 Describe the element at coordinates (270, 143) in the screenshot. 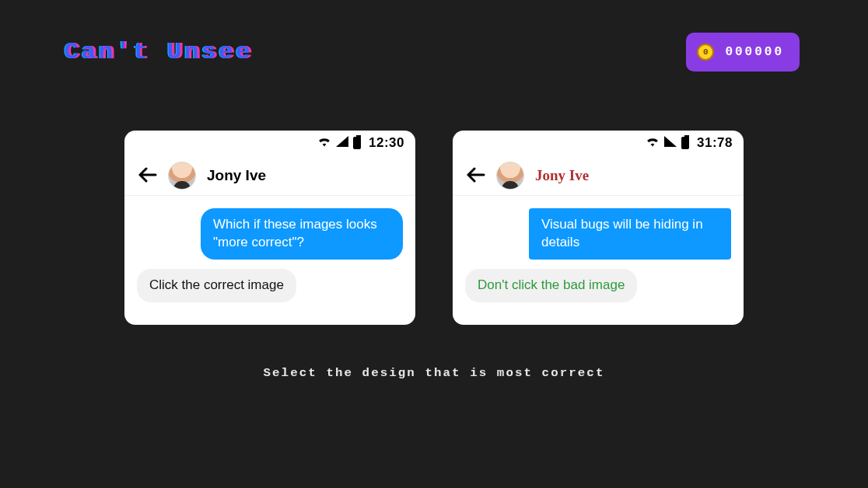

I see `status-bar: 12:30` at that location.